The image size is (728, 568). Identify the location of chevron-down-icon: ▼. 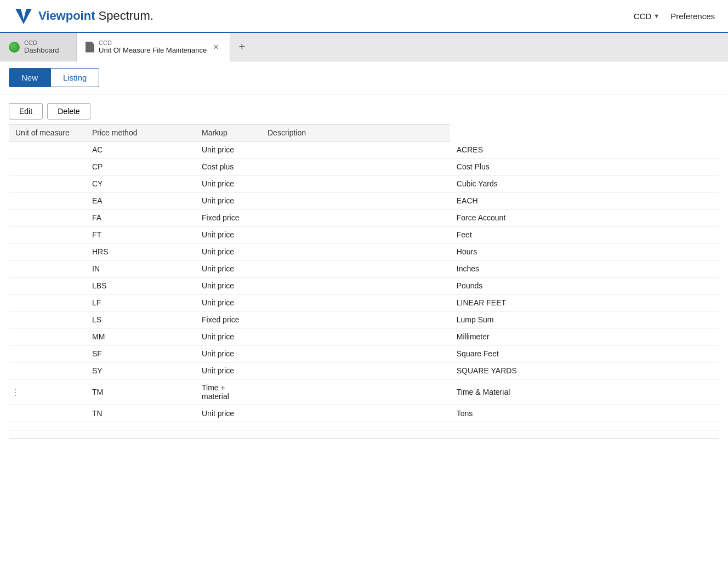
(657, 16).